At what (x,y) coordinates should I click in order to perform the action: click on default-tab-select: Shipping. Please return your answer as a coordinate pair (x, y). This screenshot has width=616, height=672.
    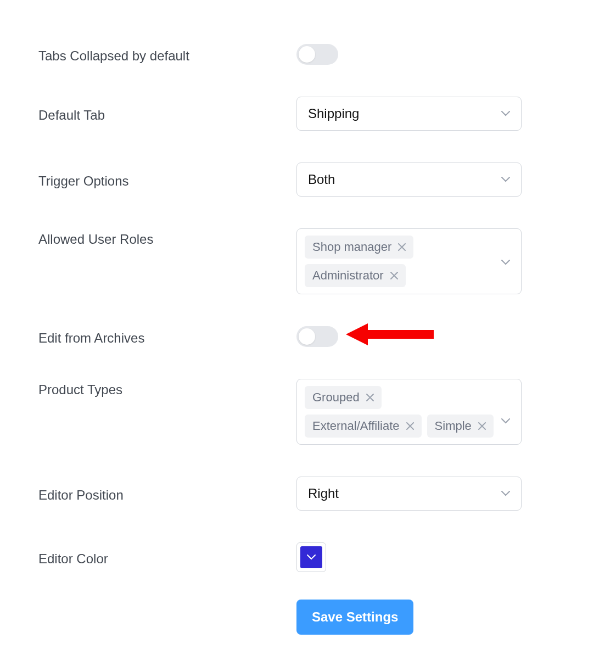
    Looking at the image, I should click on (409, 114).